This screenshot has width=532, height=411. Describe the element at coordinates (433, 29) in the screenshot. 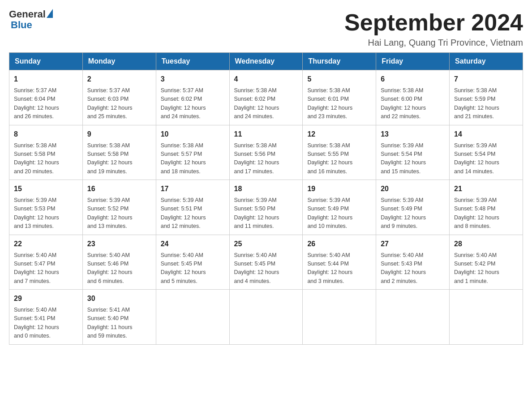

I see `title-section: September 2024 Hai Lang, Quang Tri Provi…` at that location.